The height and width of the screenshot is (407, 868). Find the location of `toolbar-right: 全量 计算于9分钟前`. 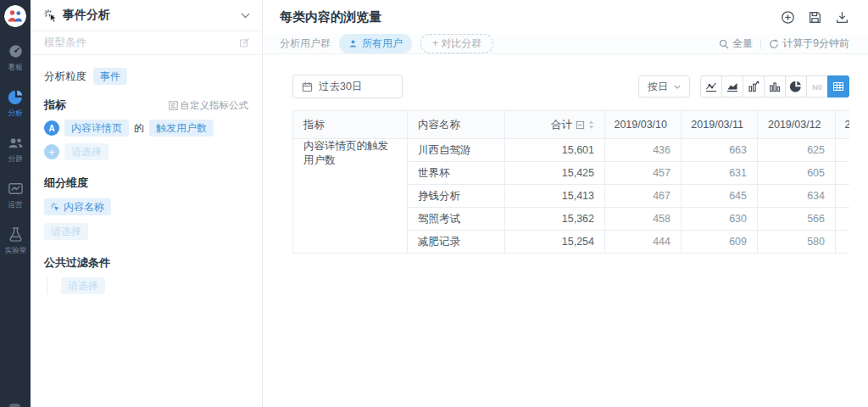

toolbar-right: 全量 计算于9分钟前 is located at coordinates (784, 44).